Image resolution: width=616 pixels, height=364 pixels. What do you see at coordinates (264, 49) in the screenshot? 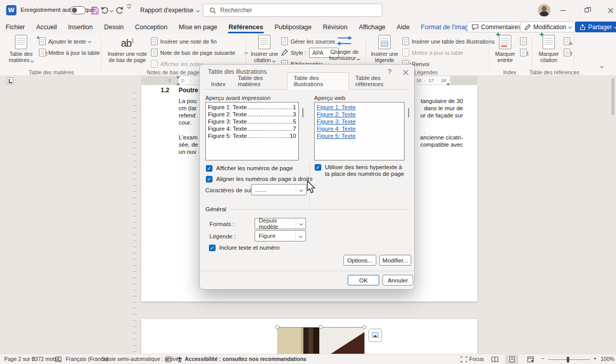
I see `insert-citation-button: Insérer une citation` at bounding box center [264, 49].